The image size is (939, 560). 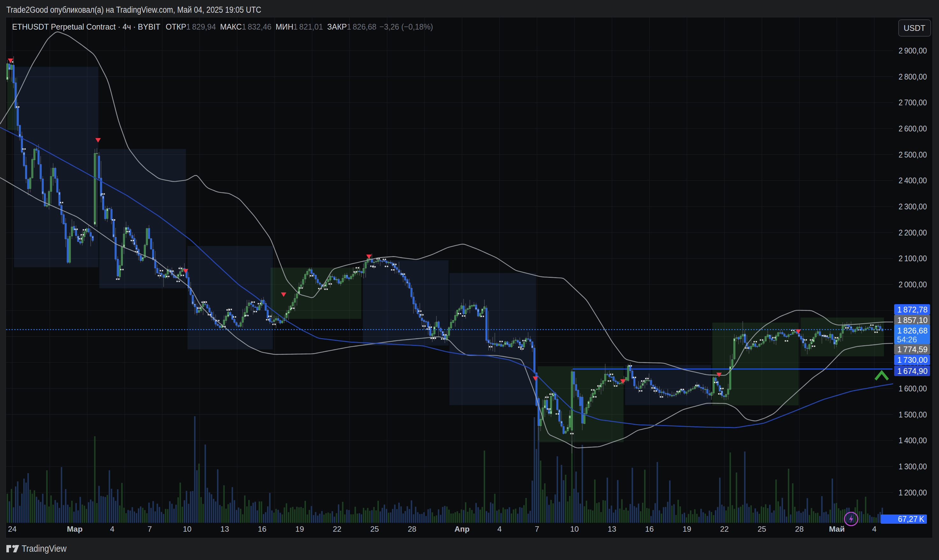 I want to click on svg-text: 2 500,00, so click(x=913, y=155).